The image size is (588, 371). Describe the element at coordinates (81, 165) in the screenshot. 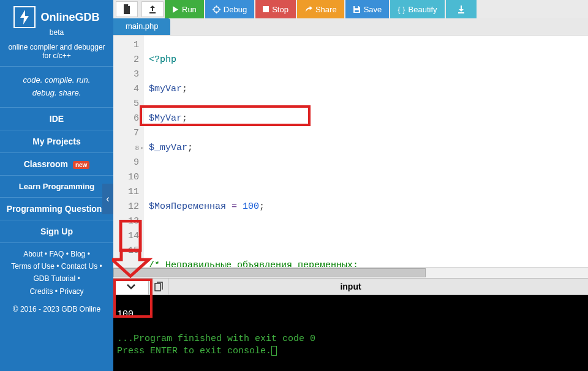

I see `new-badge: new` at that location.